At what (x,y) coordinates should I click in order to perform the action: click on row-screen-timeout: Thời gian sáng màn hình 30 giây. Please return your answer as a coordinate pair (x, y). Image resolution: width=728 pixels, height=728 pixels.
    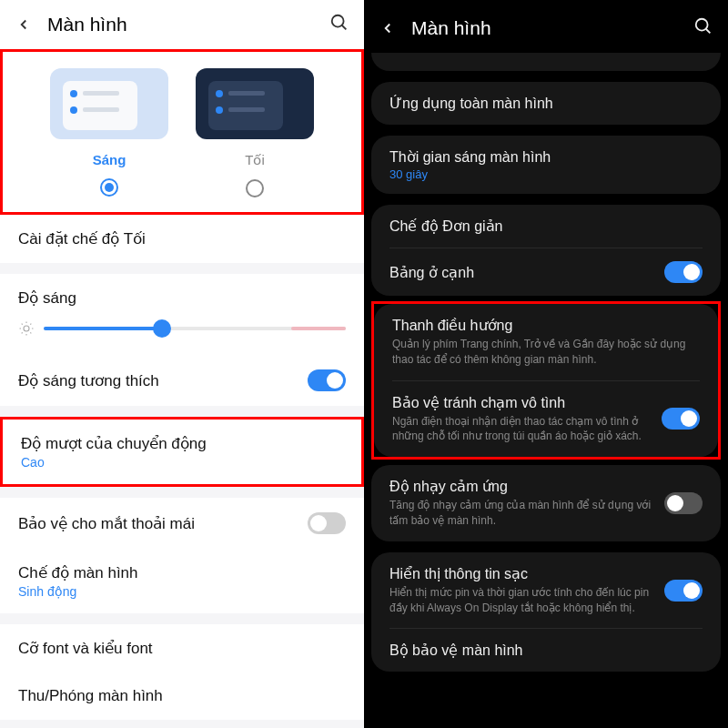
    Looking at the image, I should click on (546, 165).